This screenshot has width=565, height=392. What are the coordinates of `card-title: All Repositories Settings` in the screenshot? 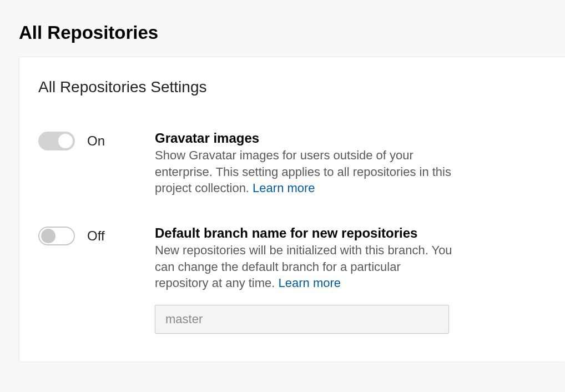 It's located at (292, 87).